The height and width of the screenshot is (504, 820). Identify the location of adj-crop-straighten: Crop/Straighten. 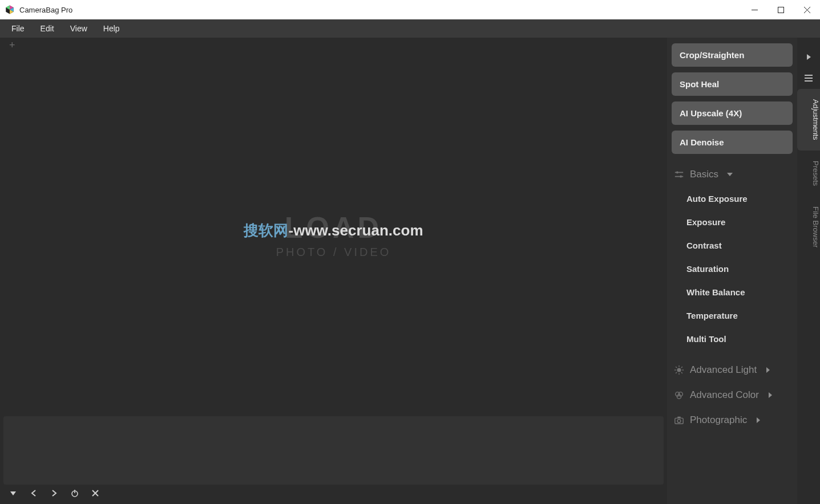
(732, 55).